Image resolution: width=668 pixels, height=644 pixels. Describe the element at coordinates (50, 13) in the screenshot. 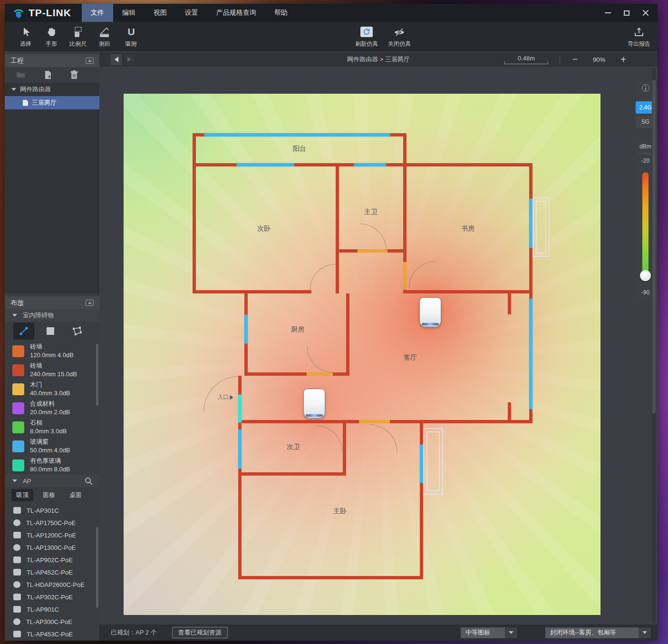

I see `brand-name: TP-LINK` at that location.